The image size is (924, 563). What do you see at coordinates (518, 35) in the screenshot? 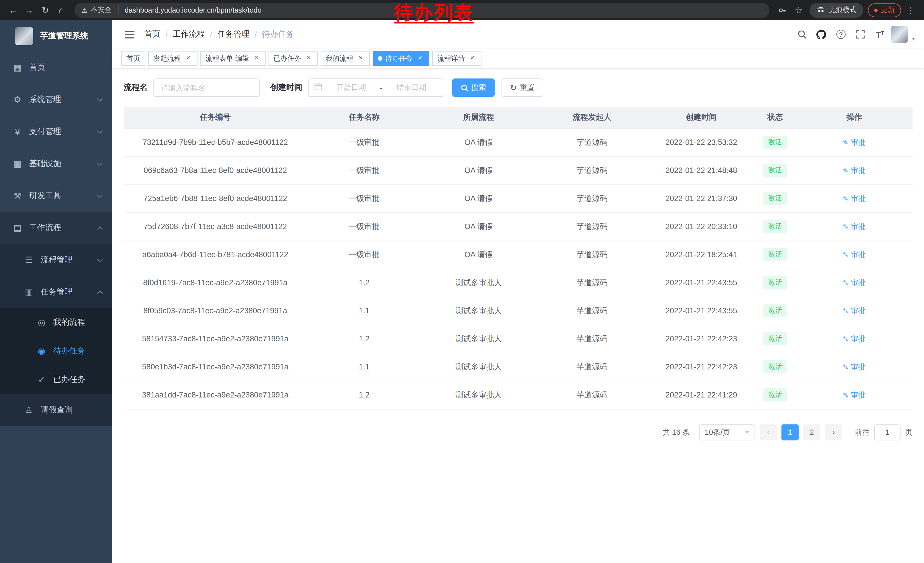
I see `topbar: 首页/工作流程/任务管理/待办任务 ? TT ▾` at bounding box center [518, 35].